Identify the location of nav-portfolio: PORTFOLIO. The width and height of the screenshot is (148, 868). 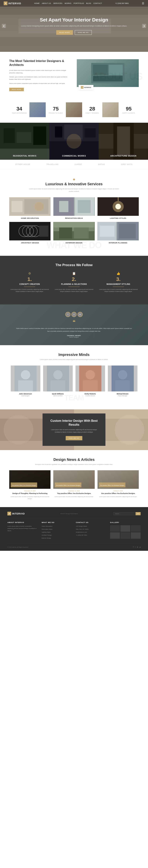
(79, 3).